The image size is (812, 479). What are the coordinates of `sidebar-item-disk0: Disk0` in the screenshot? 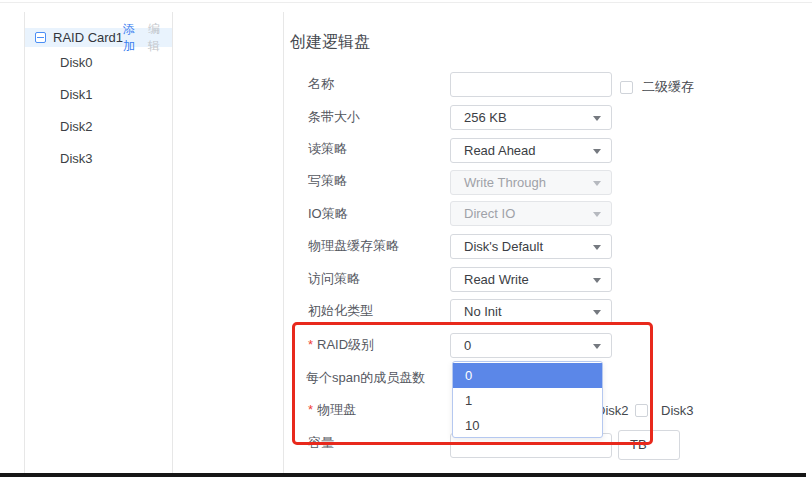 It's located at (110, 63).